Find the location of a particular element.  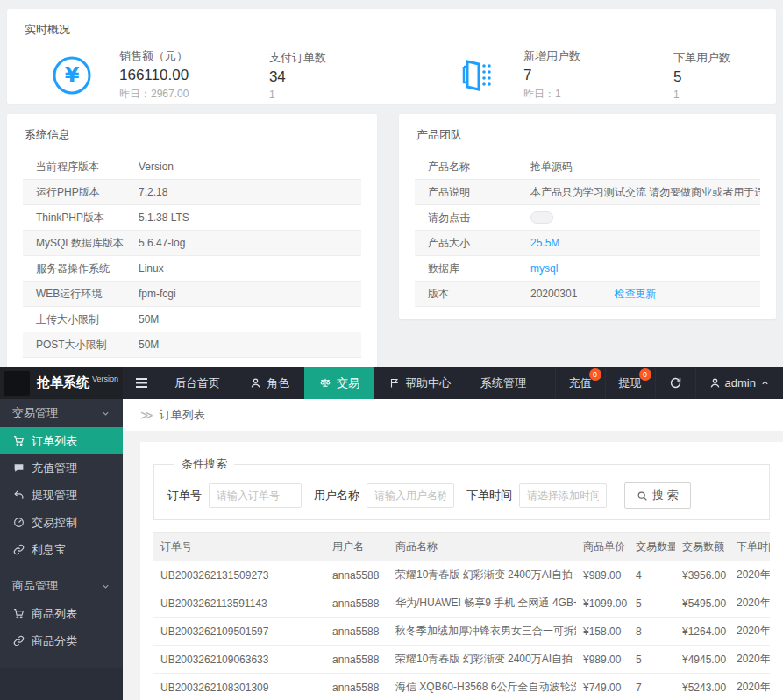

username-field-group: 用户名称 is located at coordinates (384, 496).